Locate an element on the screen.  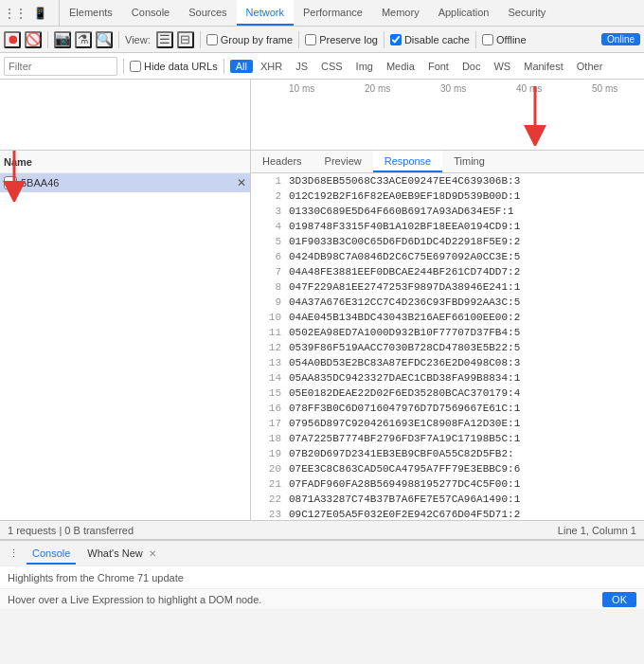
line-number: 6 is located at coordinates (270, 257).